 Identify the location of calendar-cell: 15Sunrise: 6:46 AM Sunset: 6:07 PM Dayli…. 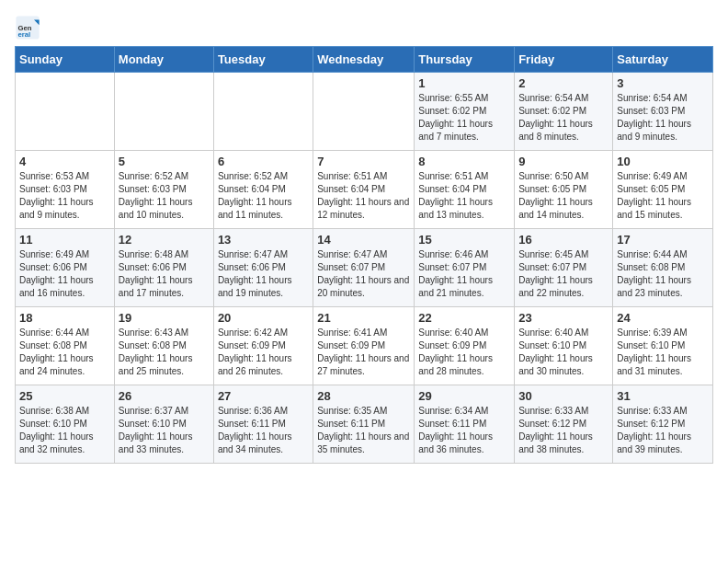
(465, 269).